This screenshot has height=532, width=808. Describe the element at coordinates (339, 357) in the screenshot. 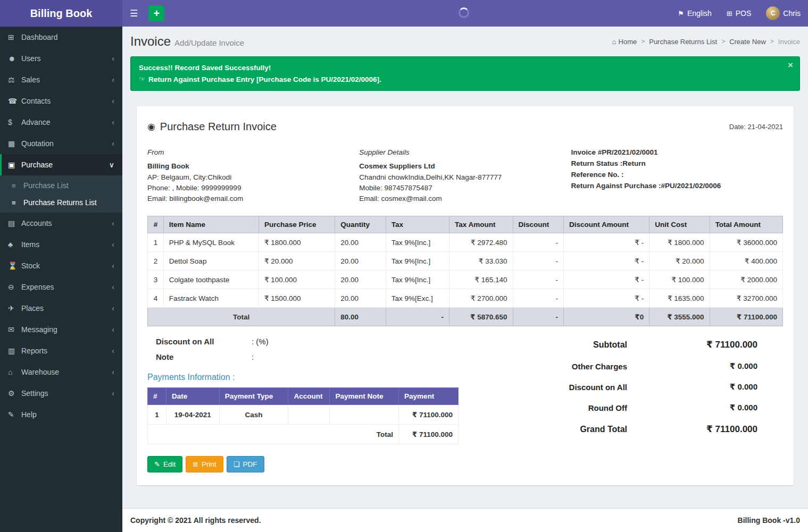

I see `note-row: Note:` at that location.